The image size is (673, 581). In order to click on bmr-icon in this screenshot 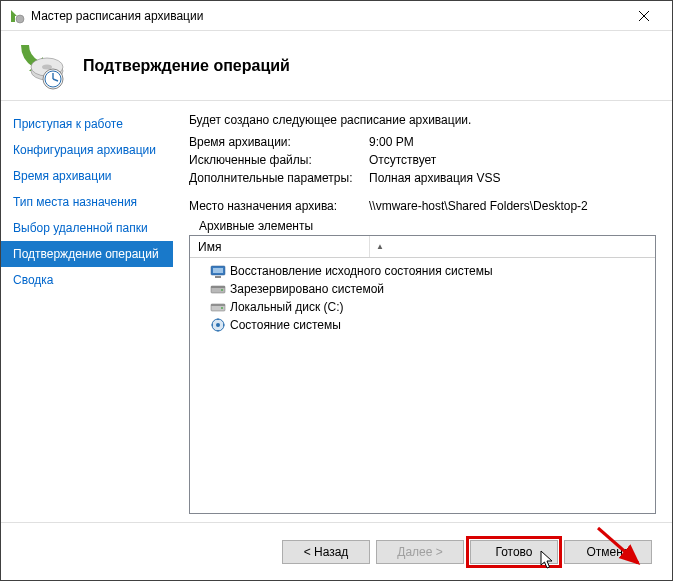, I will do `click(218, 271)`.